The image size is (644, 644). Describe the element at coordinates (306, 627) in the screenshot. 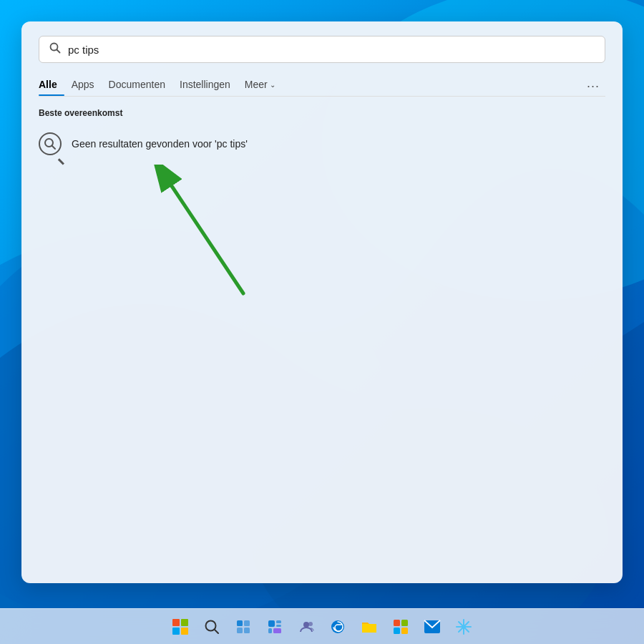

I see `teams-icon` at that location.